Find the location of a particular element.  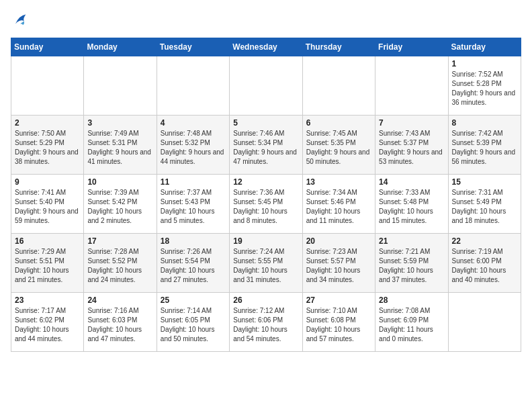

day-cell: 26Sunrise: 7:12 AM Sunset: 6:06 PM Dayli… is located at coordinates (266, 322).